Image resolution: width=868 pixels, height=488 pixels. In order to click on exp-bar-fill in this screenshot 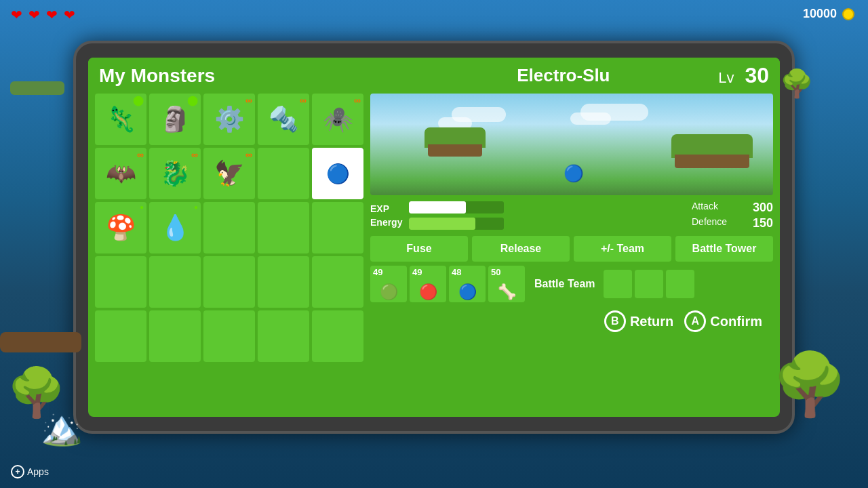, I will do `click(437, 207)`.